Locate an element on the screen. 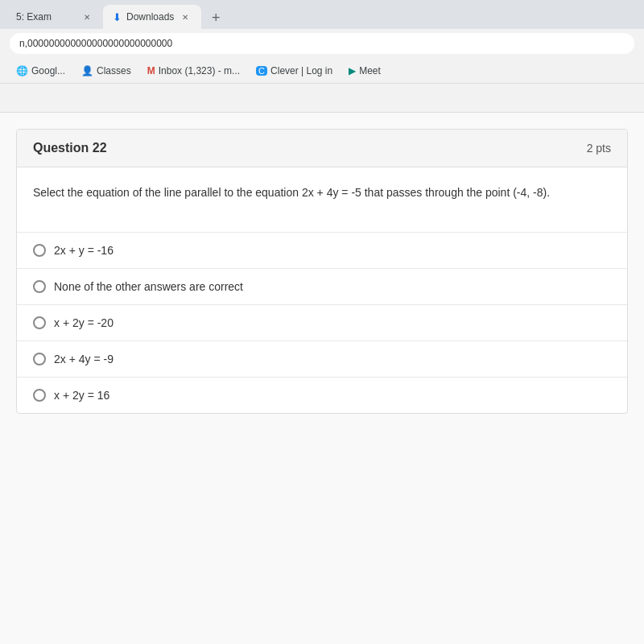 The height and width of the screenshot is (644, 644). answer-option-5: x + 2y = 16 is located at coordinates (322, 394).